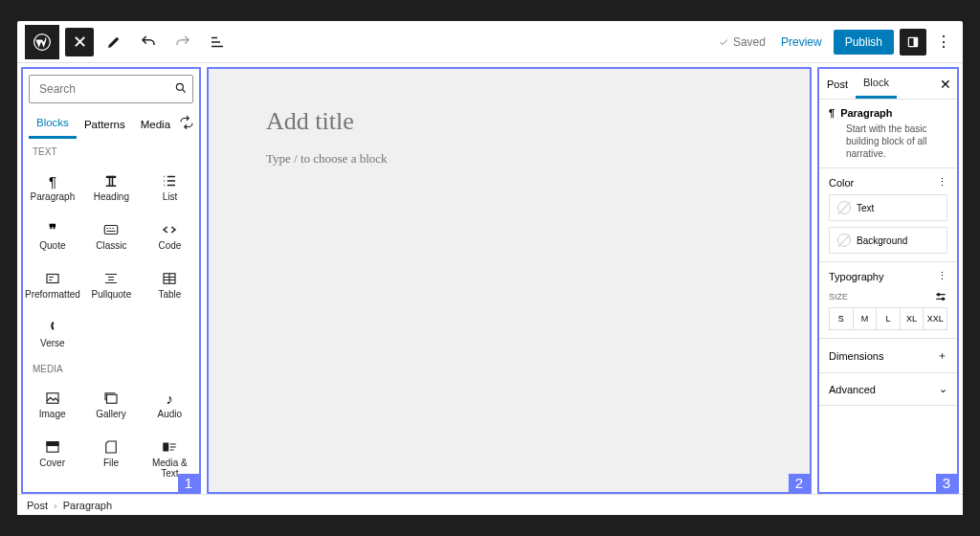 The height and width of the screenshot is (536, 980). What do you see at coordinates (863, 42) in the screenshot?
I see `publish-button: Publish` at bounding box center [863, 42].